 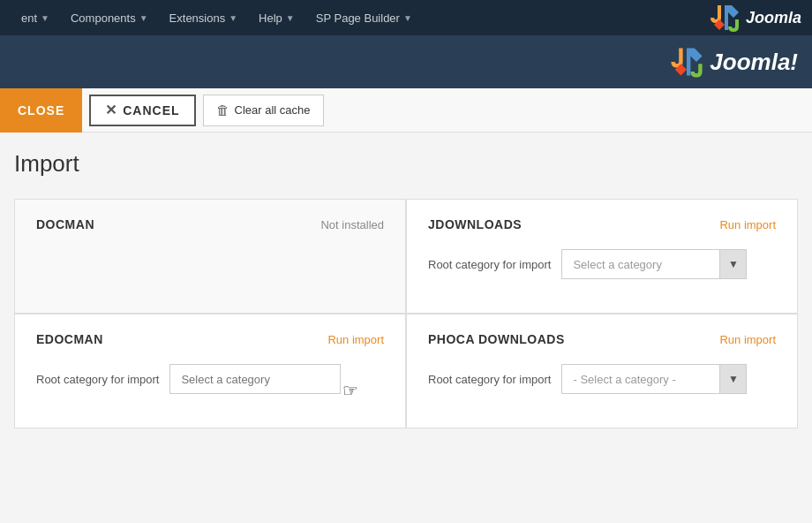 What do you see at coordinates (687, 62) in the screenshot?
I see `joomla-brand-icon` at bounding box center [687, 62].